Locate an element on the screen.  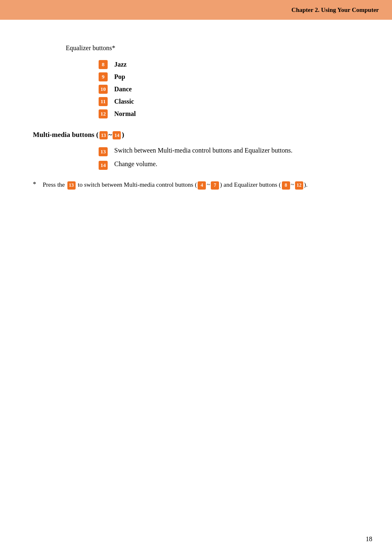
list-item: 12 Normal is located at coordinates (229, 114).